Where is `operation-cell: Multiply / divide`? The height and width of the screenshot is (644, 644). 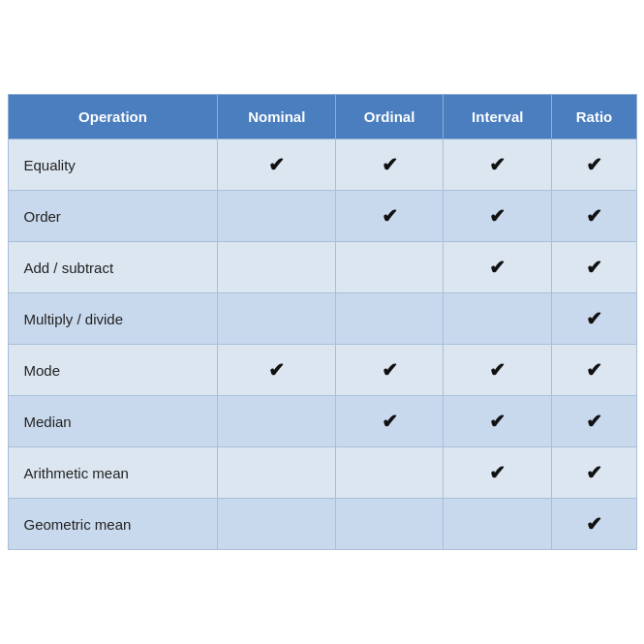
operation-cell: Multiply / divide is located at coordinates (112, 320).